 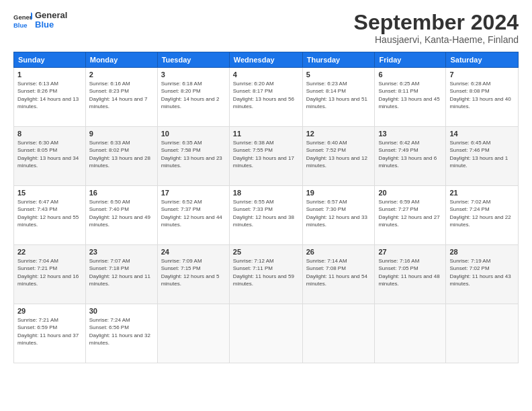 I want to click on calendar-cell: 7 Sunrise: 6:28 AM Sunset: 8:08 PM Dayli…, so click(x=482, y=97).